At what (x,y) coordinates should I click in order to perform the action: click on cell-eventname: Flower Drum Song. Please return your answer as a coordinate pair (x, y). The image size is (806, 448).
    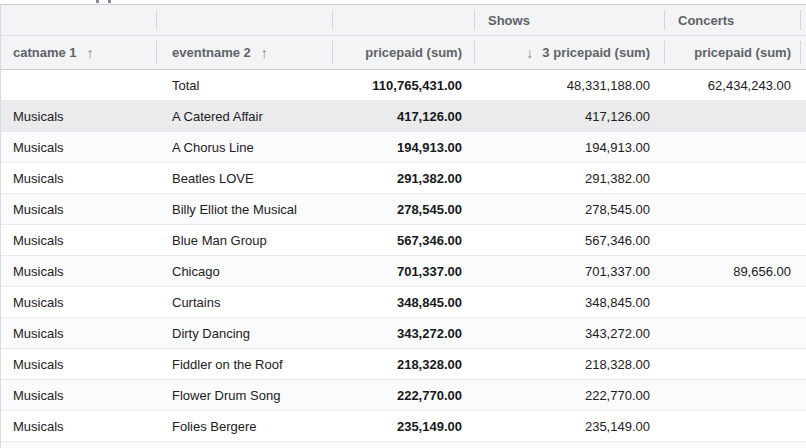
    Looking at the image, I should click on (245, 395).